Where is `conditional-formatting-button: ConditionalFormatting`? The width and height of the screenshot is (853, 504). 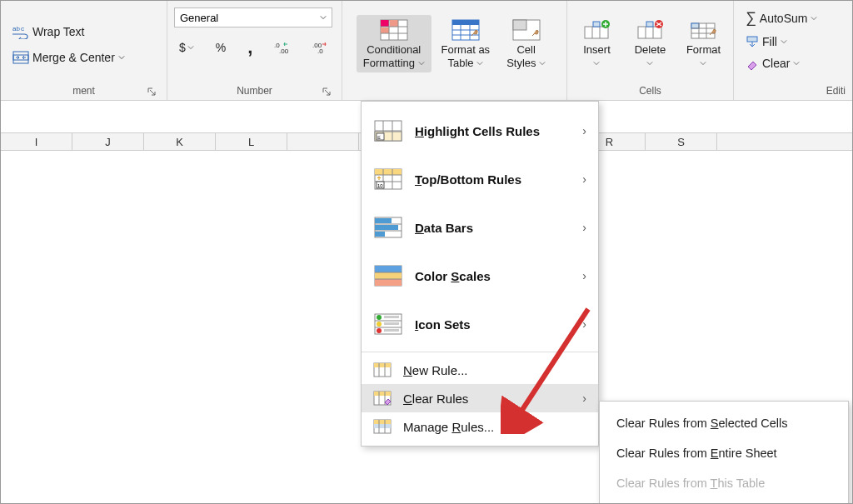 conditional-formatting-button: ConditionalFormatting is located at coordinates (394, 43).